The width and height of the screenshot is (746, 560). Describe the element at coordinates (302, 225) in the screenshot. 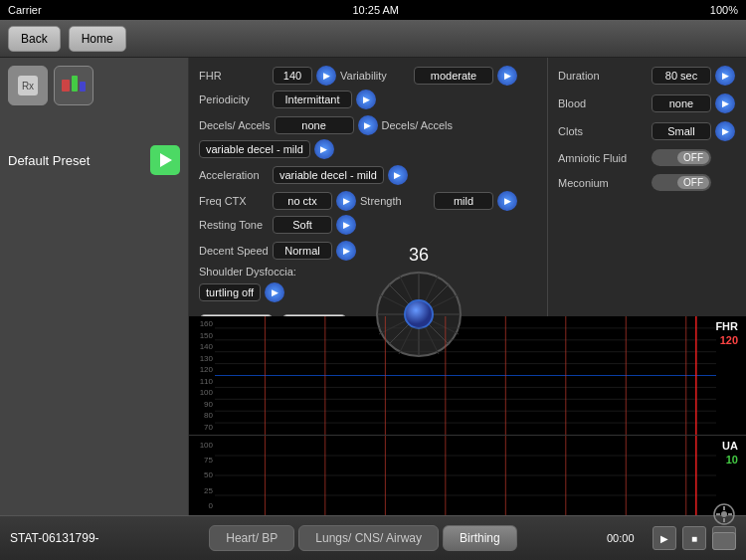

I see `restingtone-value: Soft` at that location.